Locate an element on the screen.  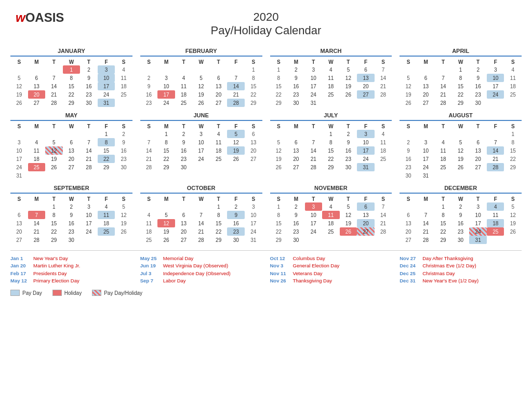
month-march: MARCHSMTWTFS1234567891011121314151617181… is located at coordinates (331, 77).